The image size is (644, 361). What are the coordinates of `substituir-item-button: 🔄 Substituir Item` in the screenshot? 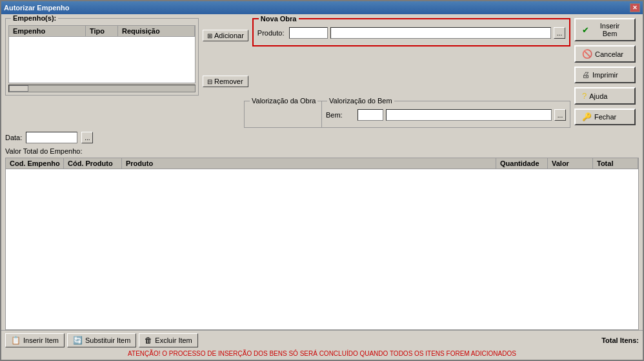 It's located at (102, 340).